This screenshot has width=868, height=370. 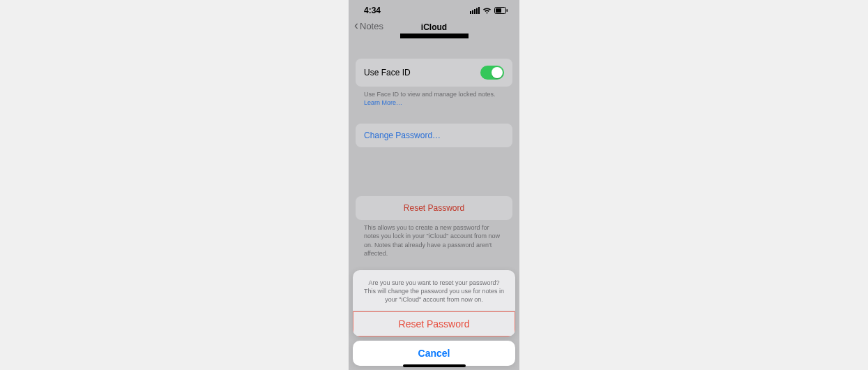 What do you see at coordinates (434, 318) in the screenshot?
I see `action-sheet: Are you sure you want to reset your pass…` at bounding box center [434, 318].